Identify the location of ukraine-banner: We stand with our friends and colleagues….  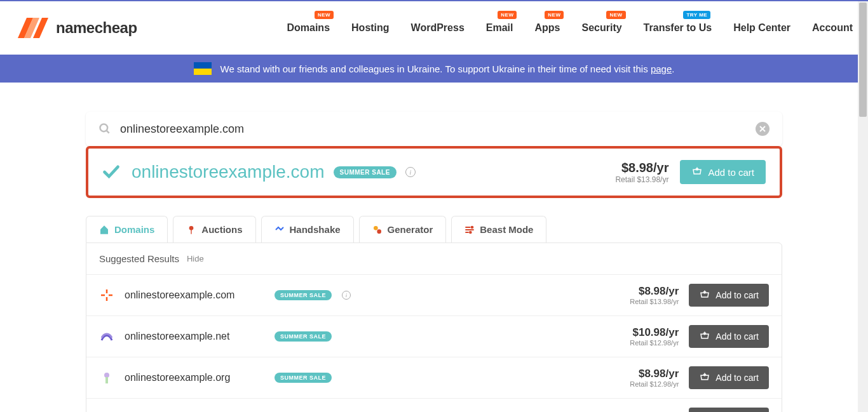
(434, 69).